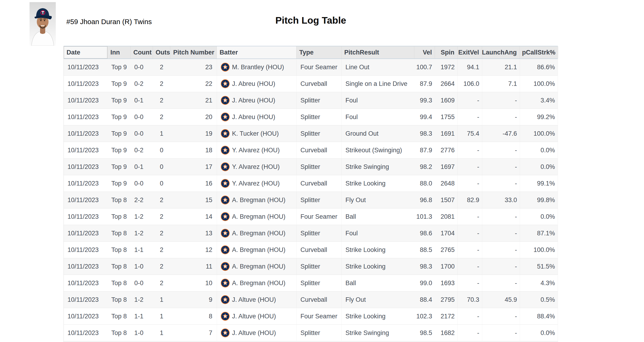 The height and width of the screenshot is (342, 644). Describe the element at coordinates (194, 217) in the screenshot. I see `cell-pitch_number: 14` at that location.